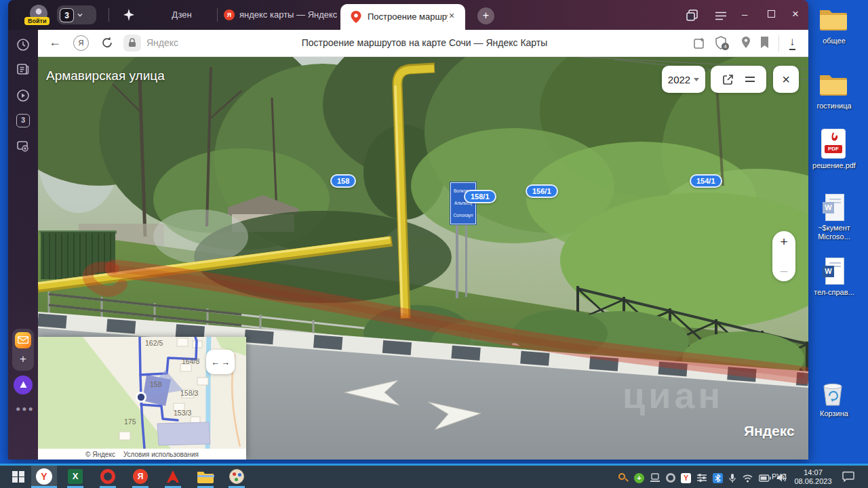  I want to click on page-title: Построение маршрутов на карте Сочи — Янд…, so click(425, 43).